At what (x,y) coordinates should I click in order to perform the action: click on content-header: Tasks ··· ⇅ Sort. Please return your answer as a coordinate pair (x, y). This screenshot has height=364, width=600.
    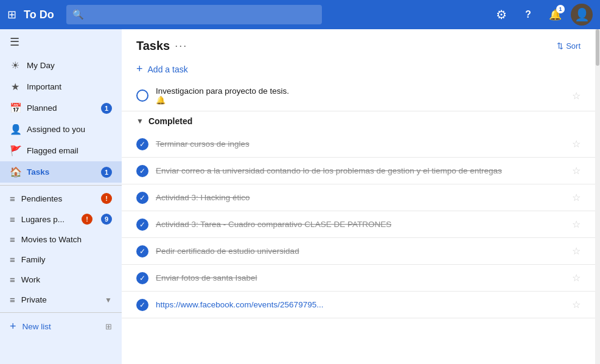
    Looking at the image, I should click on (358, 44).